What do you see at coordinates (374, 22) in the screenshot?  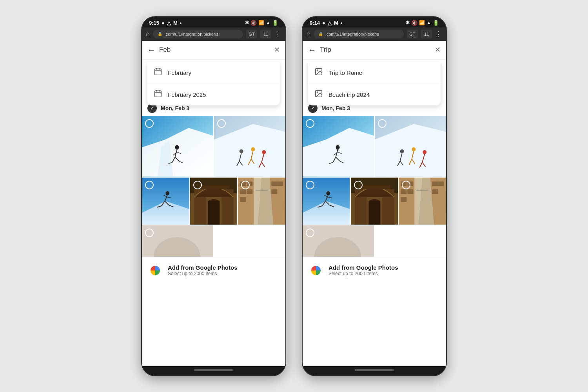 I see `status-bar-2: 9:14 ● △ M • ✱ 🔇 📶 ▲ 🔋` at bounding box center [374, 22].